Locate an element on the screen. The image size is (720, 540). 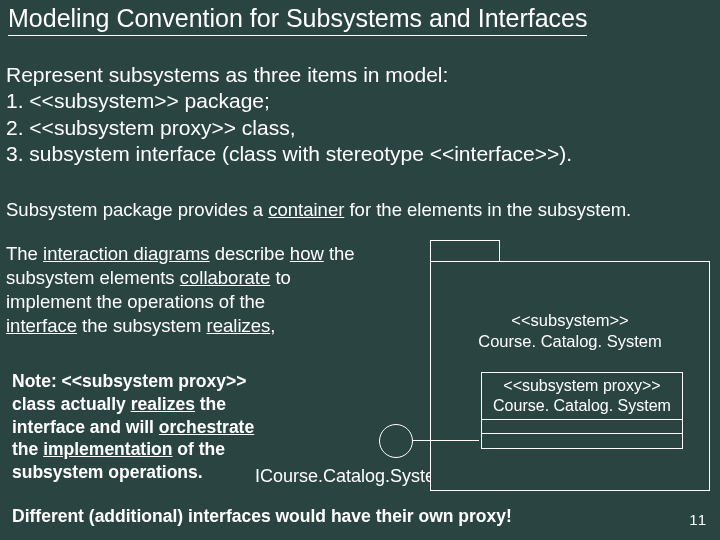
intro-item-1: 1. <<subsystem>> package; is located at coordinates (289, 101).